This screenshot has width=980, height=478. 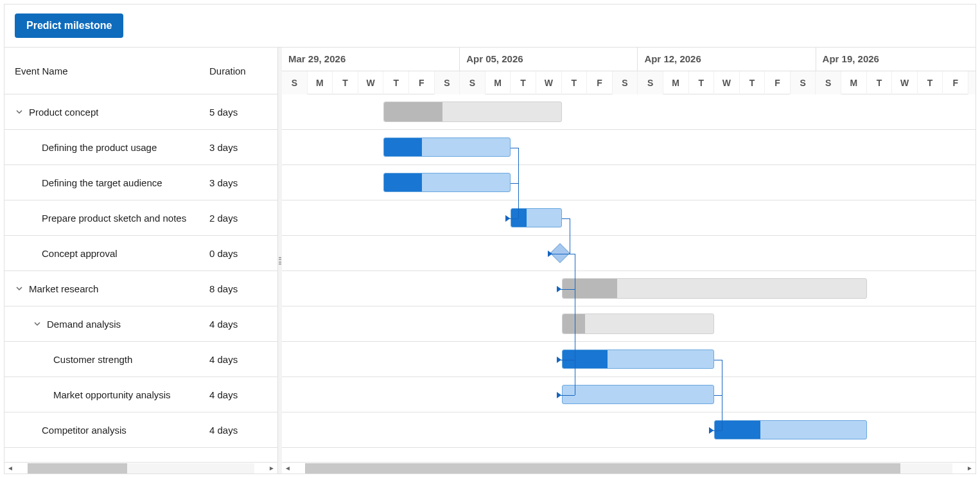 I want to click on table-row: Product concept5 days, so click(x=141, y=112).